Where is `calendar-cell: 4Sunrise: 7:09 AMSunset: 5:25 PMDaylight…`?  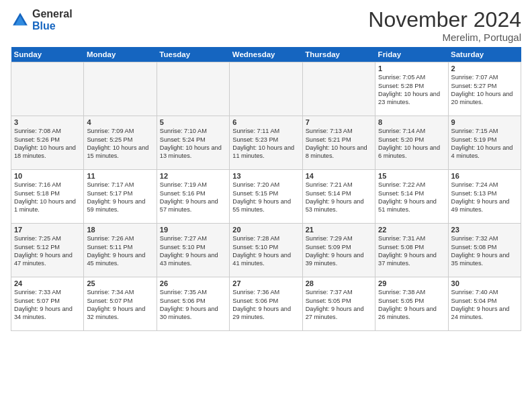 calendar-cell: 4Sunrise: 7:09 AMSunset: 5:25 PMDaylight… is located at coordinates (120, 143).